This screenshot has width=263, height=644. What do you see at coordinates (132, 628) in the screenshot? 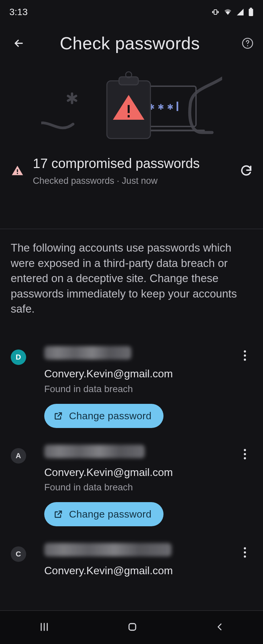
I see `home-button` at bounding box center [132, 628].